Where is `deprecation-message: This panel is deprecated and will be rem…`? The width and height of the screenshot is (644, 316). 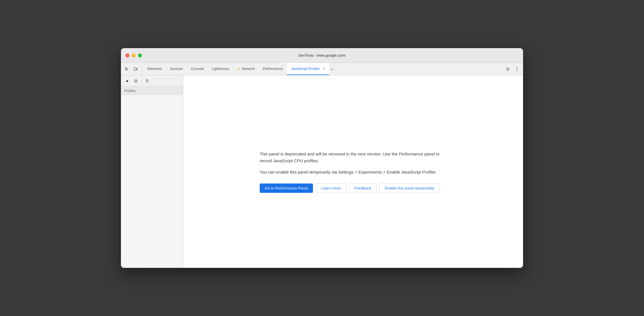
deprecation-message: This panel is deprecated and will be rem… is located at coordinates (353, 172).